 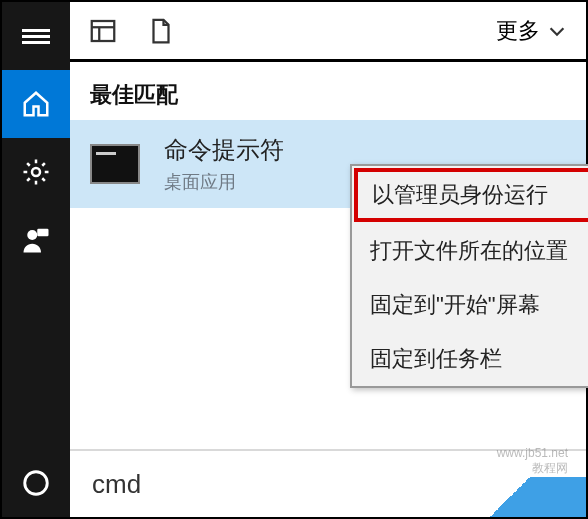 What do you see at coordinates (470, 359) in the screenshot?
I see `ctx-pin-to-taskbar: 固定到任务栏` at bounding box center [470, 359].